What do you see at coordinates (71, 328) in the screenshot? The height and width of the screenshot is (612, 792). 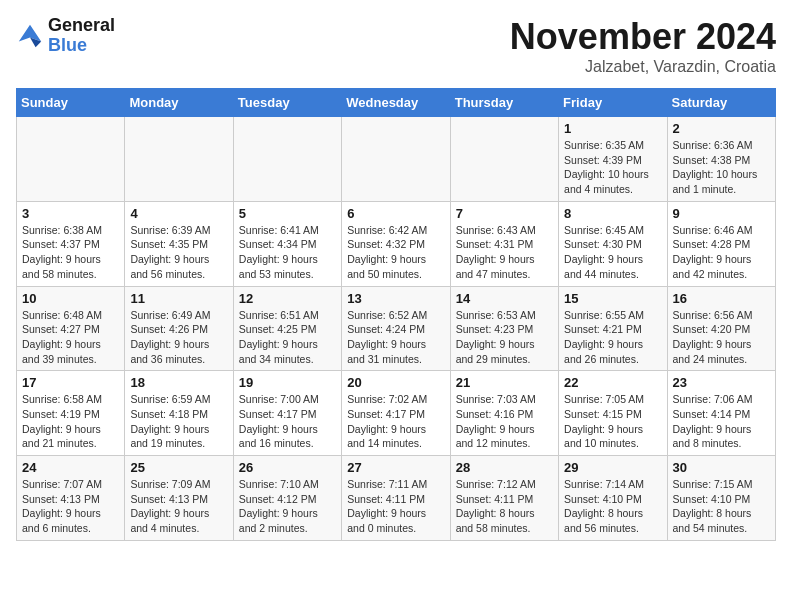 I see `calendar-cell: 10Sunrise: 6:48 AM Sunset: 4:27 PM Dayli…` at bounding box center [71, 328].